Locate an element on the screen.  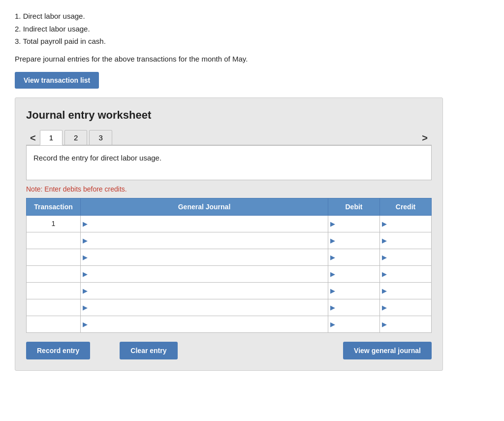
general-journal-cell-4: ▶ is located at coordinates (205, 291).